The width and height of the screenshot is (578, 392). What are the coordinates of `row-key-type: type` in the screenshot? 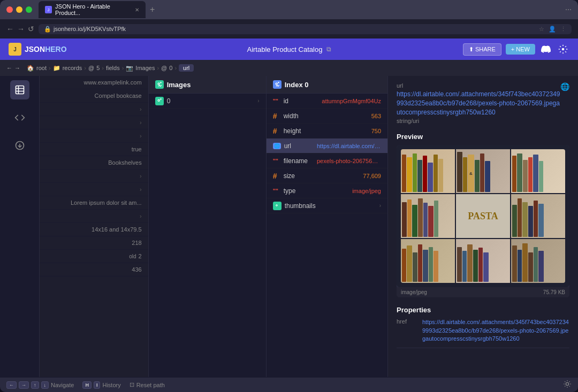 It's located at (318, 191).